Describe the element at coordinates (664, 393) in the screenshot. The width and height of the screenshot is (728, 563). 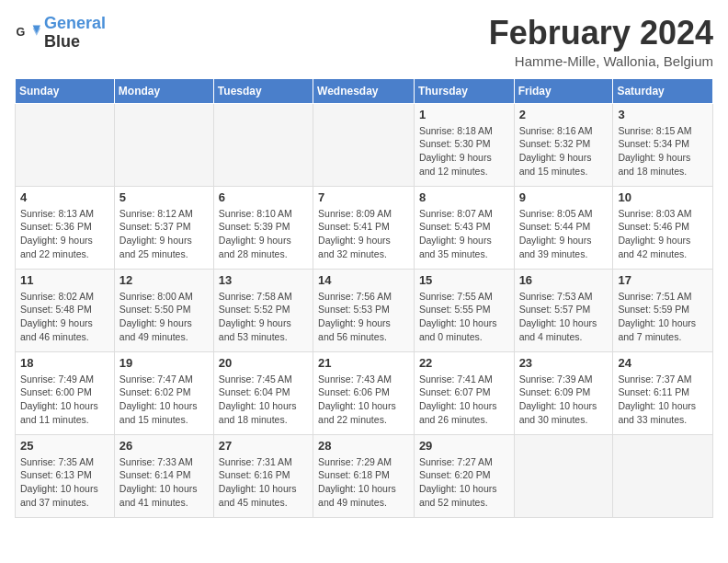
I see `calendar-cell: 24Sunrise: 7:37 AM Sunset: 6:11 PM Dayli…` at that location.